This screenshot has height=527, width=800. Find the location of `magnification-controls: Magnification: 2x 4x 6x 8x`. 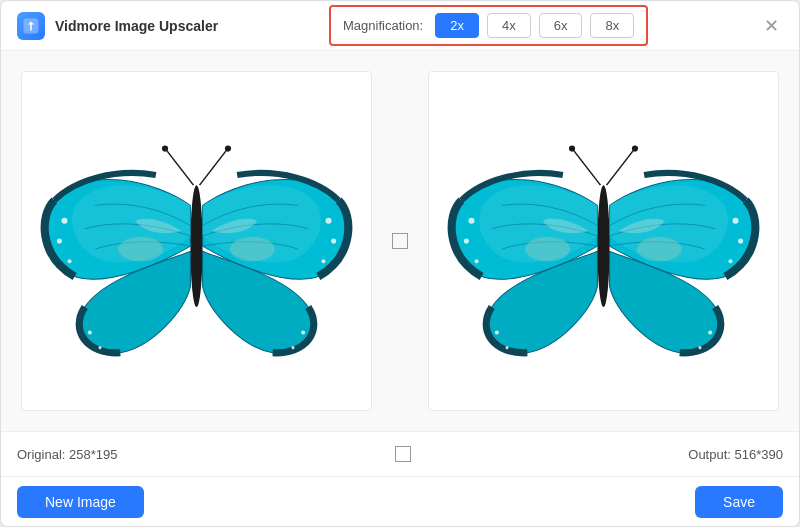

magnification-controls: Magnification: 2x 4x 6x 8x is located at coordinates (488, 26).